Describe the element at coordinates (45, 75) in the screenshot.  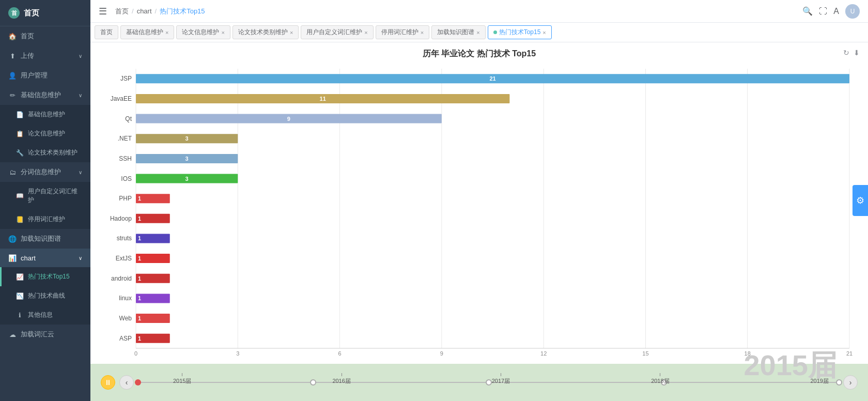
I see `sidebar-item-user-mgmt: 👤 用户管理` at that location.